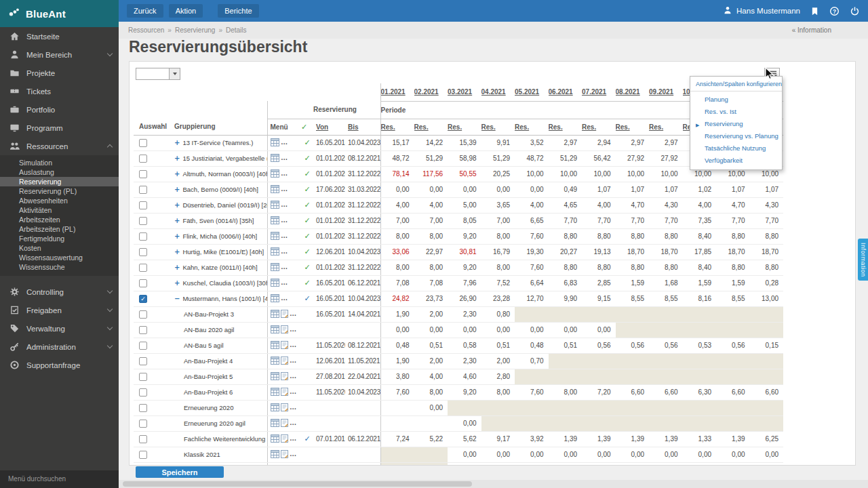  I want to click on month-header-04.2021: 04.2021, so click(498, 92).